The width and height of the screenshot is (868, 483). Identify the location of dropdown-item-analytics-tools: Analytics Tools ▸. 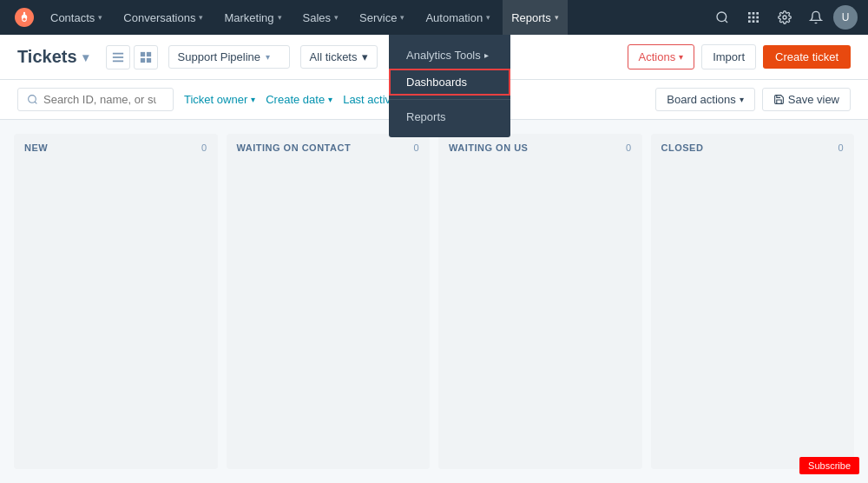
(450, 56).